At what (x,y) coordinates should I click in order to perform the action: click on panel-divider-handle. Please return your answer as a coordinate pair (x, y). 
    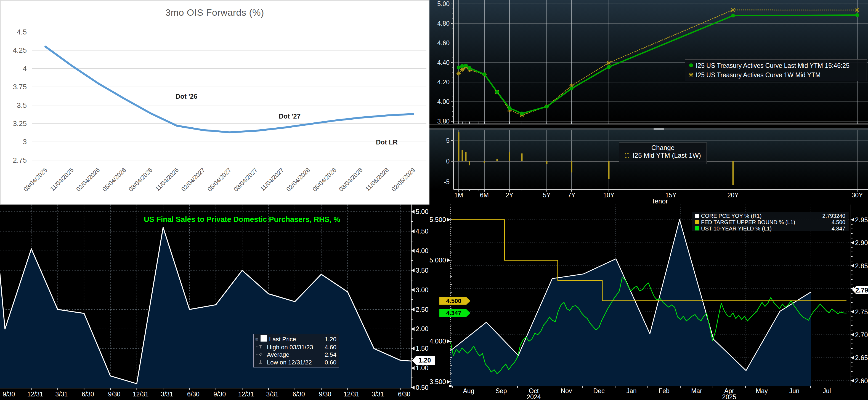
    Looking at the image, I should click on (659, 129).